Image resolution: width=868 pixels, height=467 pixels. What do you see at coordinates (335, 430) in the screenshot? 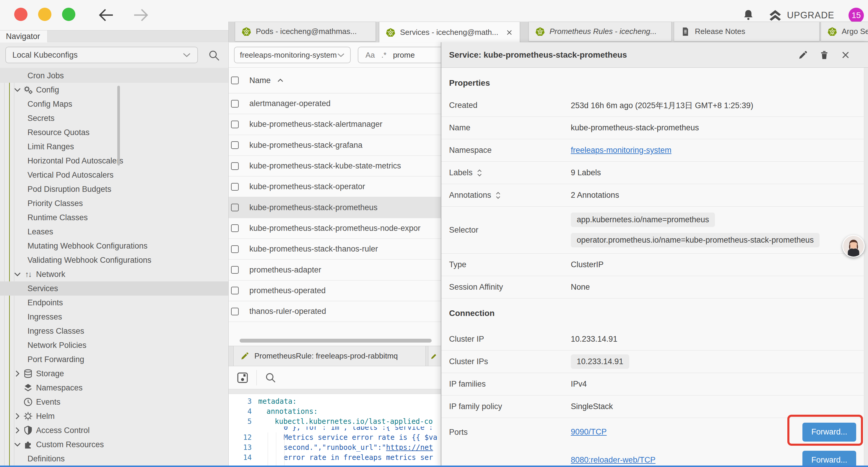
I see `yaml-editor: 3metadata:4annotations:5kubectl.kubernet…` at bounding box center [335, 430].